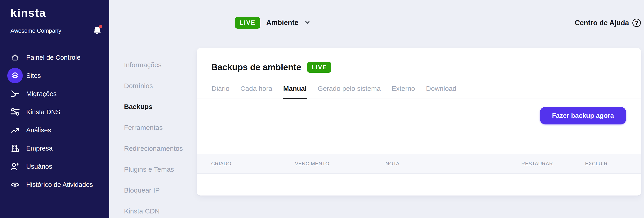  I want to click on subnav-item-dominios: Domínios, so click(158, 86).